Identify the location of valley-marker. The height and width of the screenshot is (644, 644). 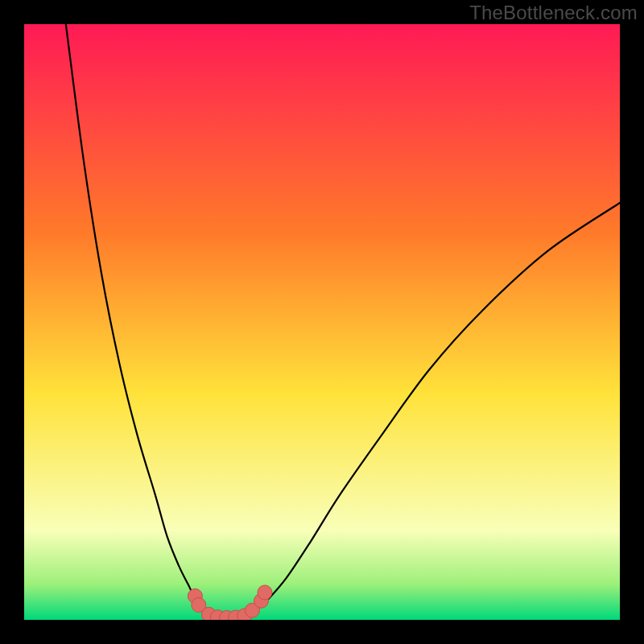
(265, 592).